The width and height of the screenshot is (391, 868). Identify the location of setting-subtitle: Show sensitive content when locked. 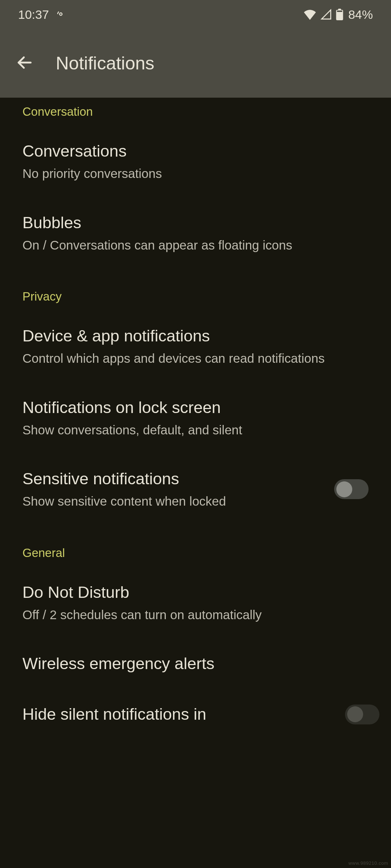
(175, 501).